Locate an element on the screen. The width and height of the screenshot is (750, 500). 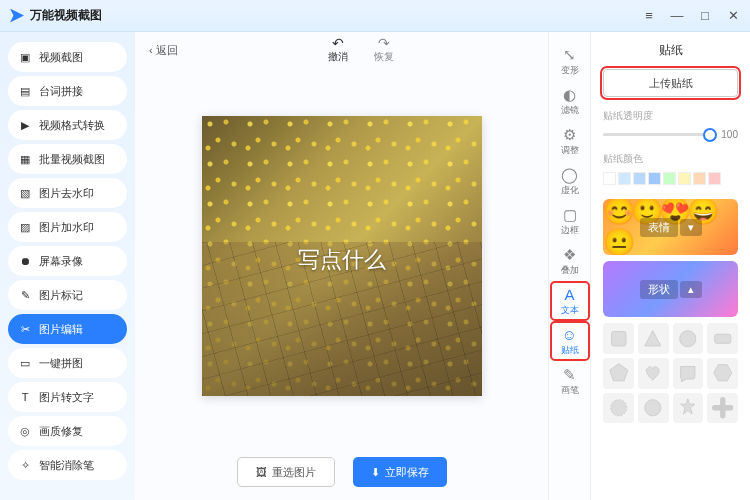
tool-icon: ⚙ is located at coordinates (570, 134).